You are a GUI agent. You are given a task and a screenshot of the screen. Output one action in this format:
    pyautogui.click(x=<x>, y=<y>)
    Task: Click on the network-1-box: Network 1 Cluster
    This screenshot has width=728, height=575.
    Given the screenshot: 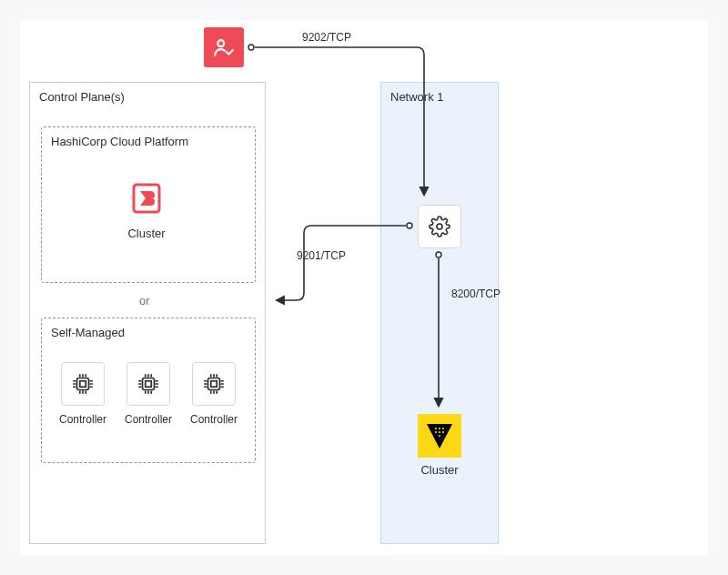 What is the action you would take?
    pyautogui.click(x=440, y=313)
    